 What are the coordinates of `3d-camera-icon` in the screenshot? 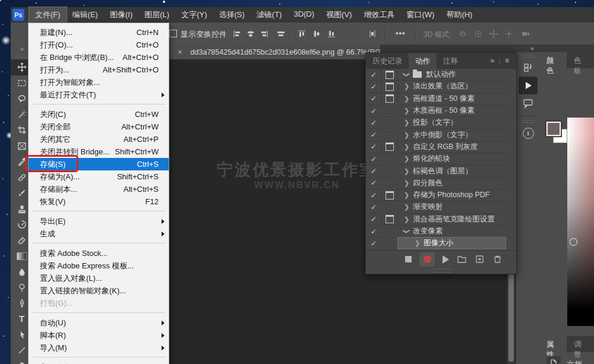 It's located at (526, 34).